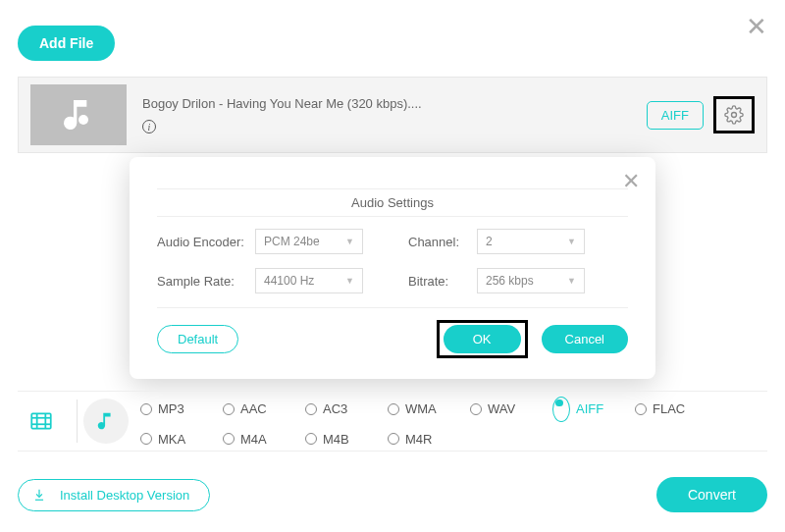  What do you see at coordinates (531, 241) in the screenshot?
I see `select-channel: 2▼` at bounding box center [531, 241].